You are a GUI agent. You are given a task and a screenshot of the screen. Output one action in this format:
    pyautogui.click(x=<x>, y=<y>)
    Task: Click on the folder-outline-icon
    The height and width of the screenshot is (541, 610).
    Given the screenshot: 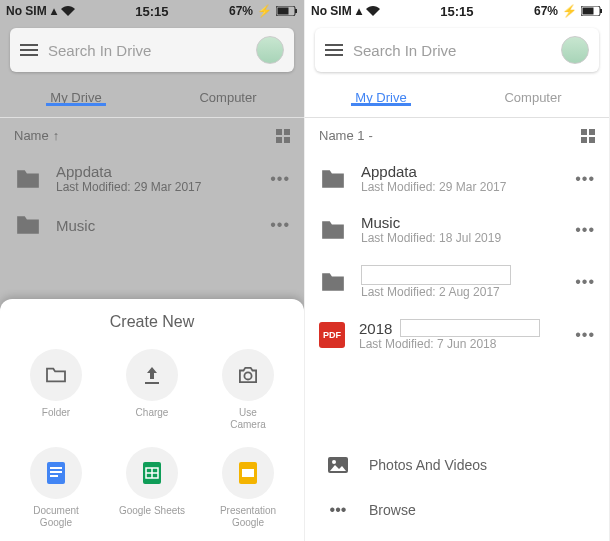 What is the action you would take?
    pyautogui.click(x=56, y=375)
    